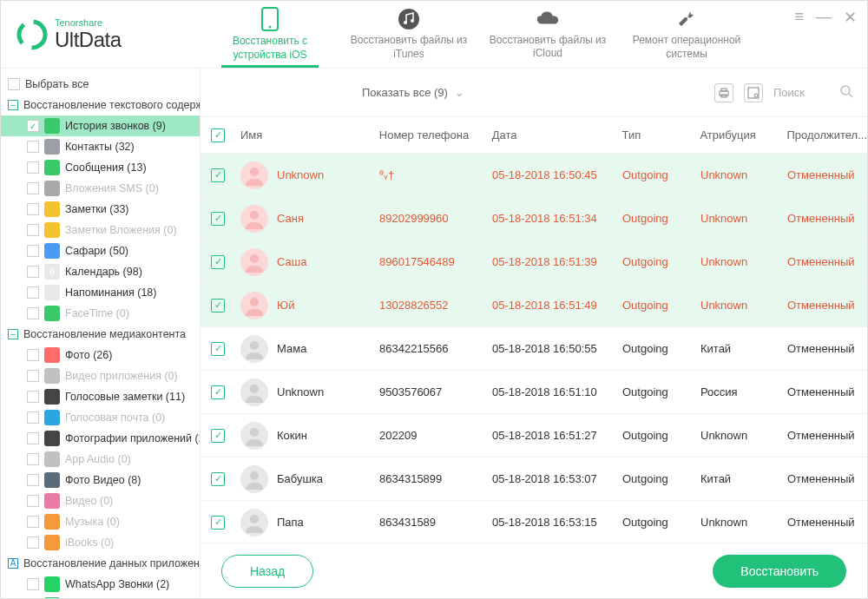 Image resolution: width=868 pixels, height=599 pixels. What do you see at coordinates (101, 501) in the screenshot?
I see `sidebar-item: Видео (0)` at bounding box center [101, 501].